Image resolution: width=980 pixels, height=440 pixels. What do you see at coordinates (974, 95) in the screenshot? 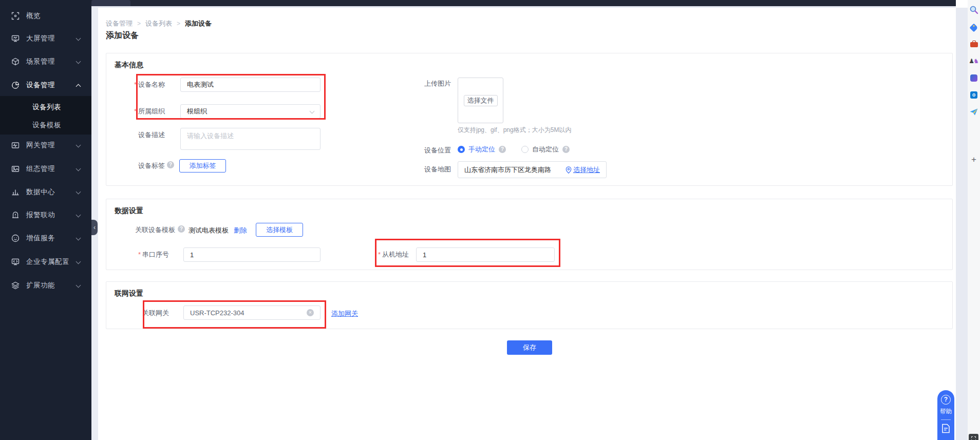
I see `outlook-icon: o` at bounding box center [974, 95].